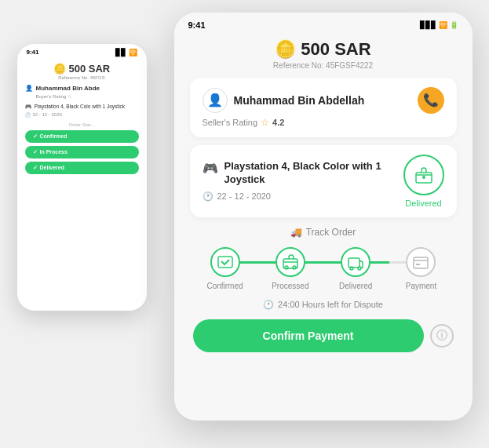 Image resolution: width=489 pixels, height=448 pixels. I want to click on phone-btn-in-process: ✓ In Process, so click(82, 152).